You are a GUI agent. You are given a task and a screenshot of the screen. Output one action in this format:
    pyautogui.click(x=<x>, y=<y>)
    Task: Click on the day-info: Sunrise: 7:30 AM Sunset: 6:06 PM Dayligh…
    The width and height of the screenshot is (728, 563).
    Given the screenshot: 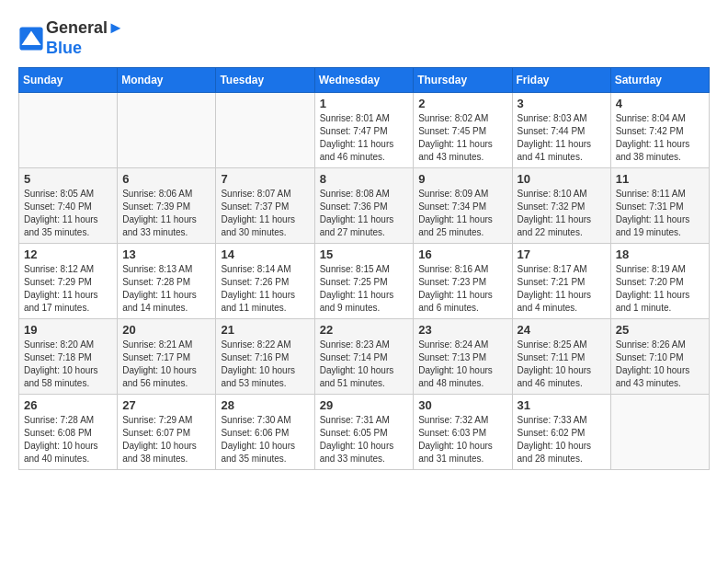 What is the action you would take?
    pyautogui.click(x=265, y=440)
    